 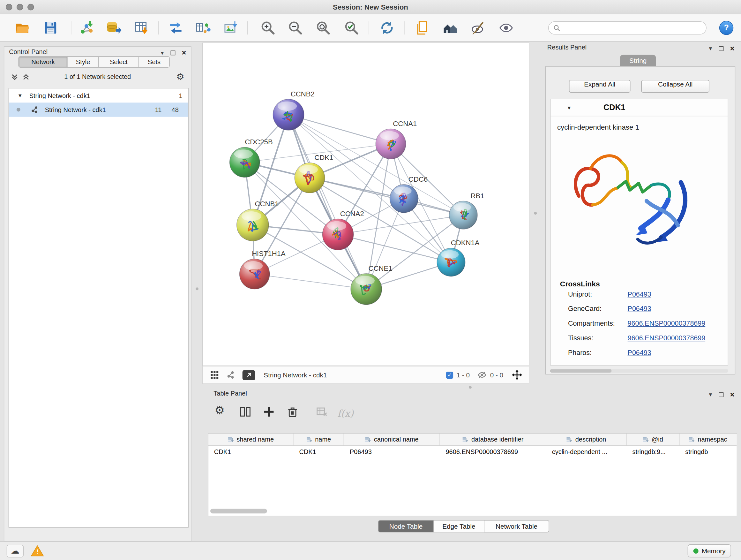 What do you see at coordinates (675, 86) in the screenshot?
I see `collapse-all-button: Collapse All` at bounding box center [675, 86].